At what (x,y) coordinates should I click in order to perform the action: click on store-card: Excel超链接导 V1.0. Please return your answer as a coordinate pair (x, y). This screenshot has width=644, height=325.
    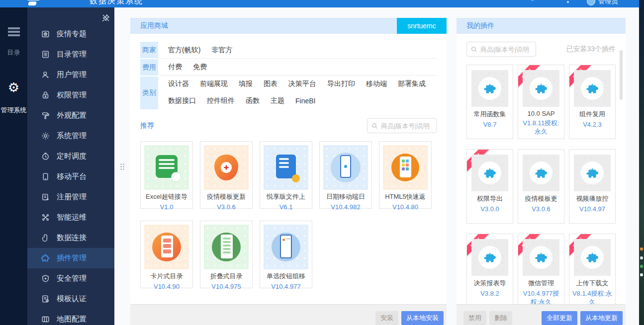
    Looking at the image, I should click on (167, 175).